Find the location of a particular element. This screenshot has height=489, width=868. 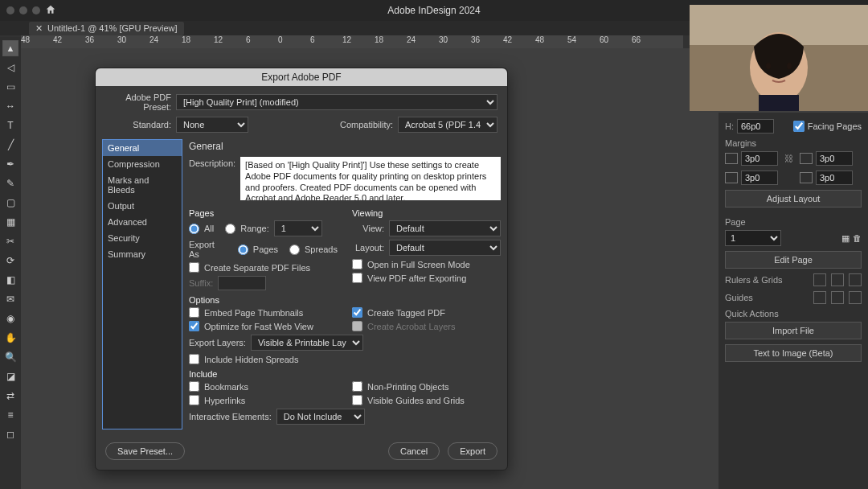

include-heading: Include is located at coordinates (345, 374).